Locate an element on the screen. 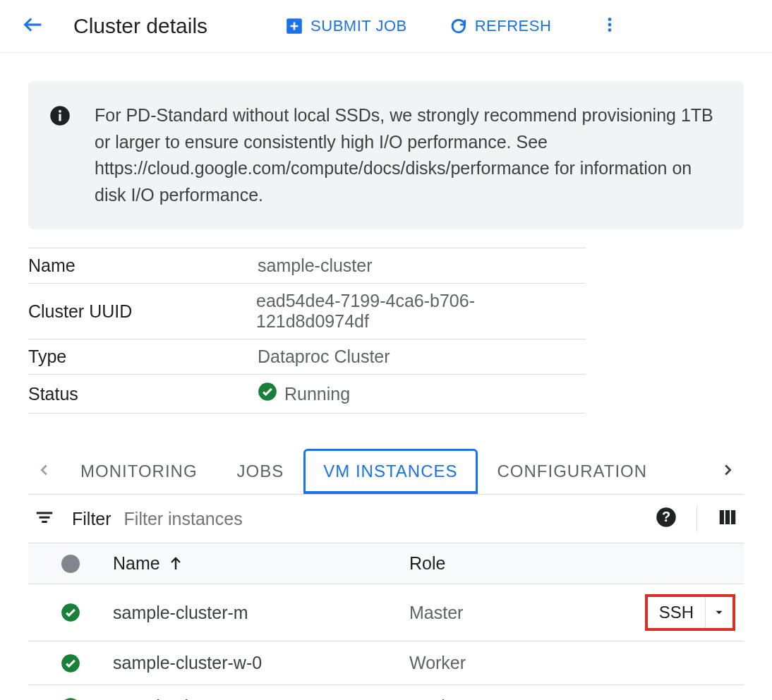 Image resolution: width=772 pixels, height=700 pixels. detail-value-uuid: ead54de4-7199-4ca6-b706-121d8d0974df is located at coordinates (421, 311).